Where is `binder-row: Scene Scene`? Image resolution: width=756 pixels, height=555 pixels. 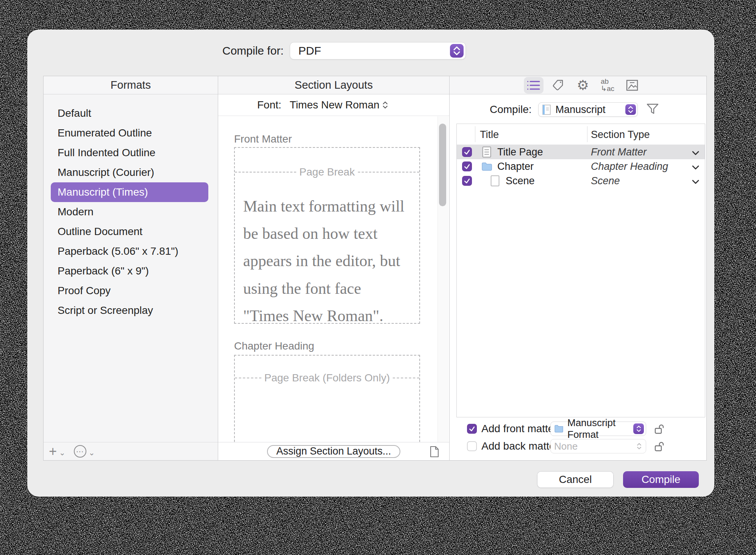 binder-row: Scene Scene is located at coordinates (581, 181).